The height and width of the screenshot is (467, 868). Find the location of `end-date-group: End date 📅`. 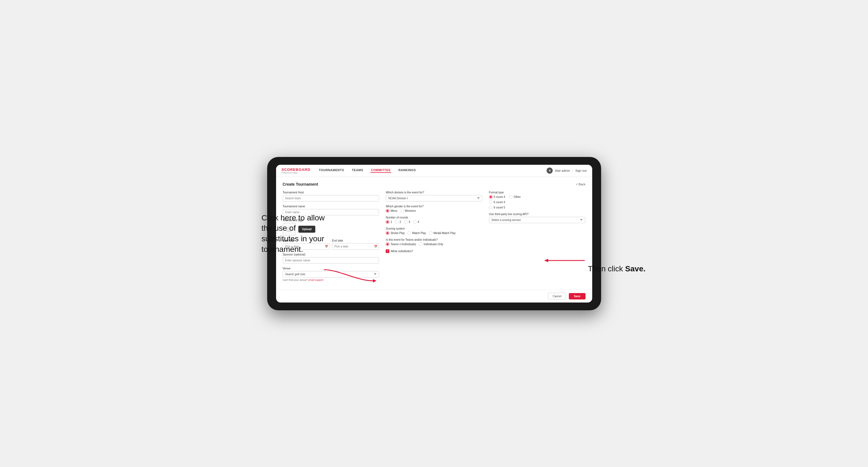

end-date-group: End date 📅 is located at coordinates (355, 245).